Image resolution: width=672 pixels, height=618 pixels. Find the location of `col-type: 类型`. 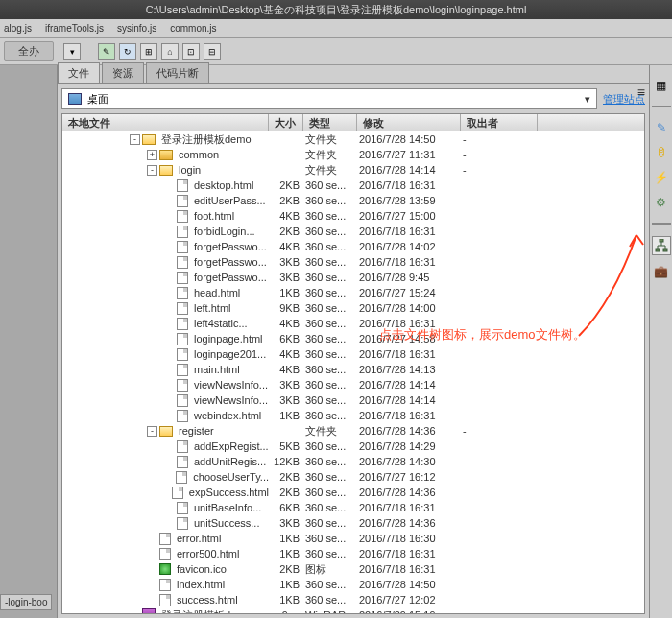

col-type: 类型 is located at coordinates (330, 123).